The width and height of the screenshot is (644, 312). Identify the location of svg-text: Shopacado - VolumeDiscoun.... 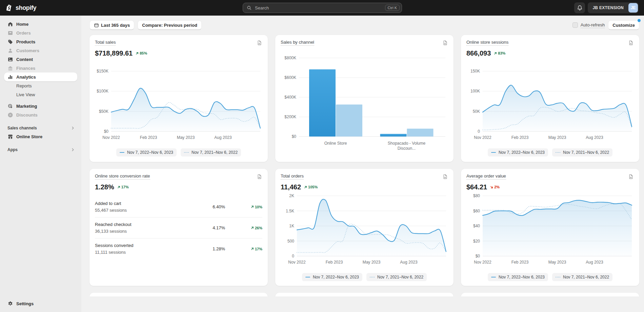
(407, 146).